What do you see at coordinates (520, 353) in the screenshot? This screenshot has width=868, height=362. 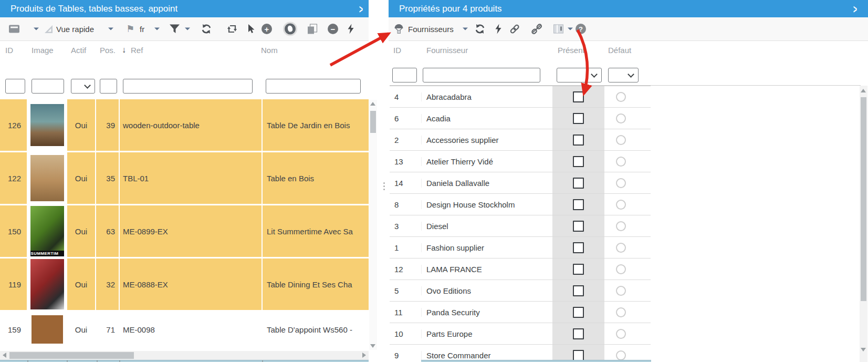 I see `supplier-row: 9 Store Commander` at bounding box center [520, 353].